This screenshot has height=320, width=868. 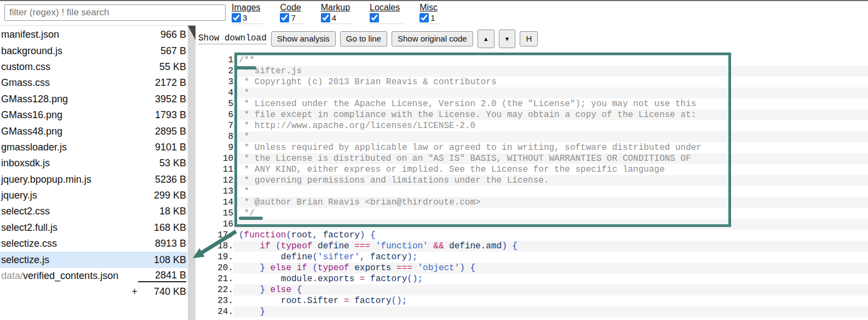 I want to click on file-row: select2.css18 KB, so click(x=94, y=211).